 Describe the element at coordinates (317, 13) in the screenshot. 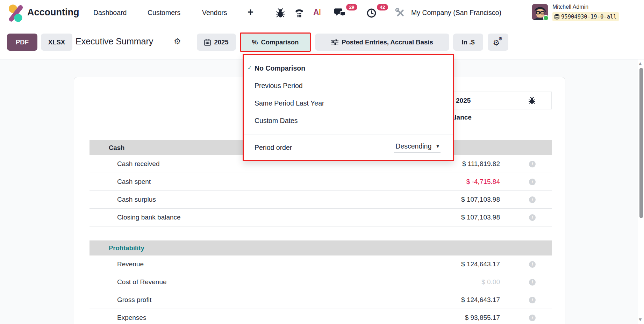

I see `ai-icon: AI` at that location.